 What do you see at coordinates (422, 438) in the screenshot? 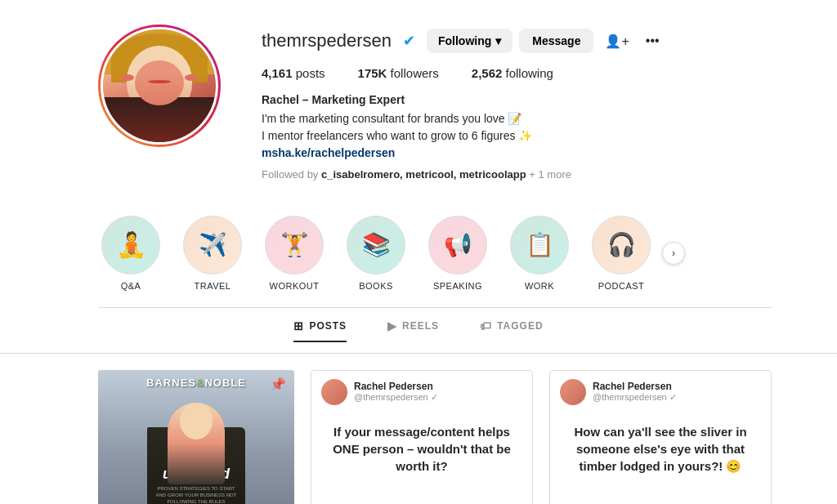
I see `post-card-1: Rachel Pedersen @themrspedersen ✓ If you…` at bounding box center [422, 438].